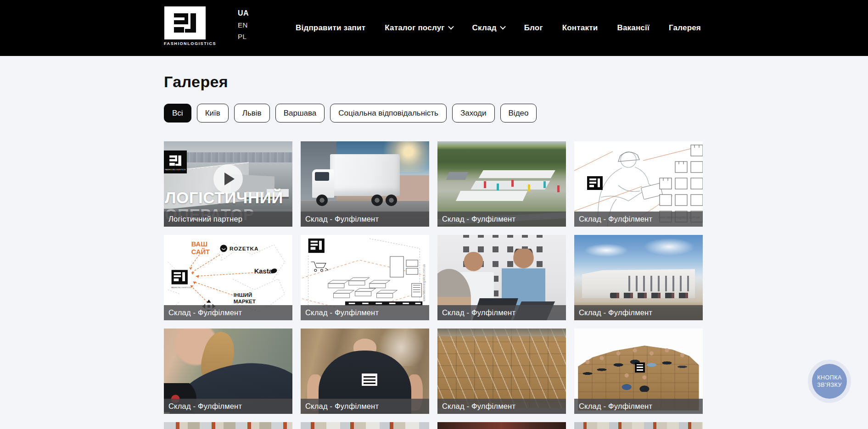 The image size is (868, 429). Describe the element at coordinates (243, 25) in the screenshot. I see `language-option-en: EN` at that location.